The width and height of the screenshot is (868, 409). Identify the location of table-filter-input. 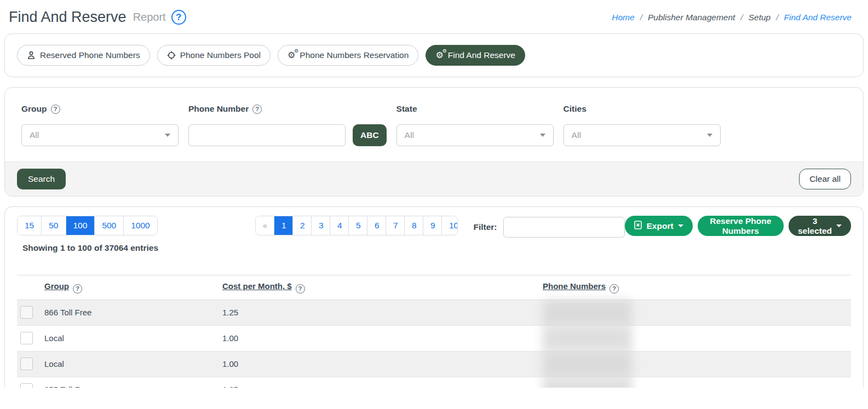
(564, 227).